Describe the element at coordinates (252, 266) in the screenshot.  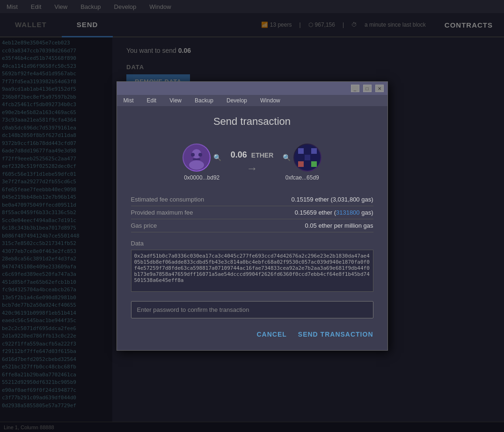
I see `data-section: Data 0x2adf51b0c7a0336c030ea17ca3c4045c2…` at that location.